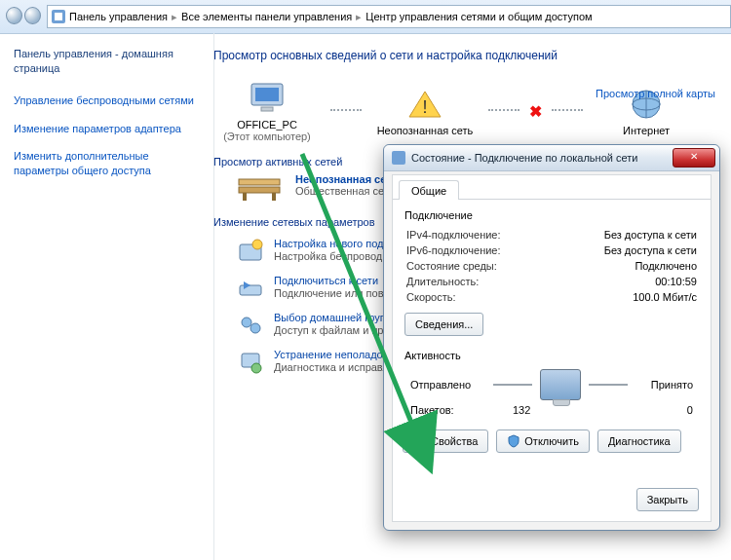 The width and height of the screenshot is (731, 560). Describe the element at coordinates (479, 17) in the screenshot. I see `crumb-3: Центр управления сетями и общим доступом` at that location.